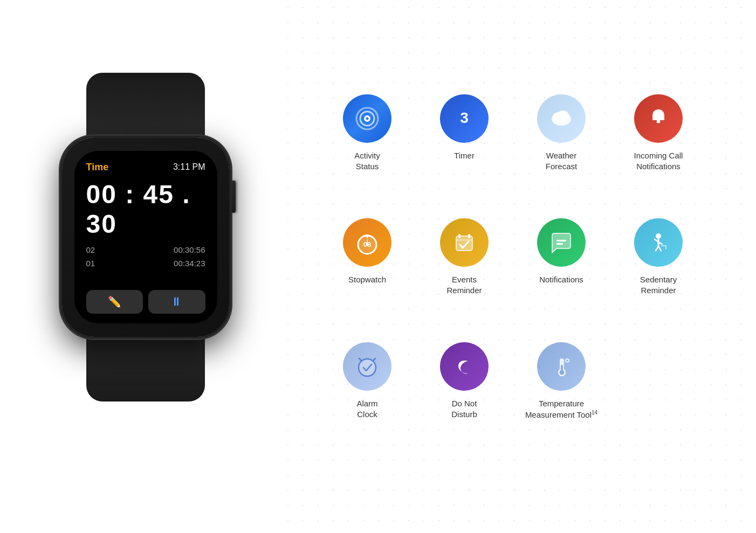  I want to click on notifications-label: Notifications, so click(561, 280).